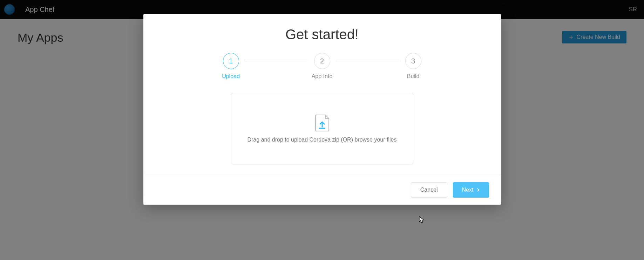 Image resolution: width=644 pixels, height=260 pixels. Describe the element at coordinates (322, 190) in the screenshot. I see `modal-footer: Cancel Next` at that location.